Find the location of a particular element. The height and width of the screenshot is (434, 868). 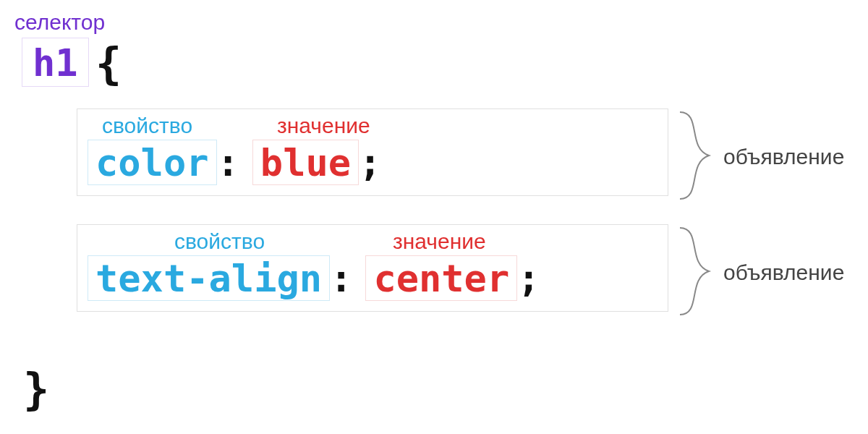

css-property-2: text-align is located at coordinates (208, 278).